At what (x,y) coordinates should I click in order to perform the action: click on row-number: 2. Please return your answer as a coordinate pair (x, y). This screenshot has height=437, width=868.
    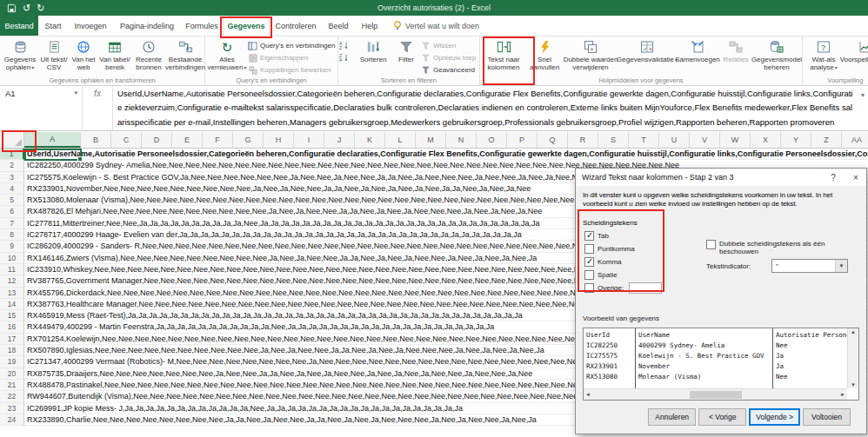
    Looking at the image, I should click on (12, 165).